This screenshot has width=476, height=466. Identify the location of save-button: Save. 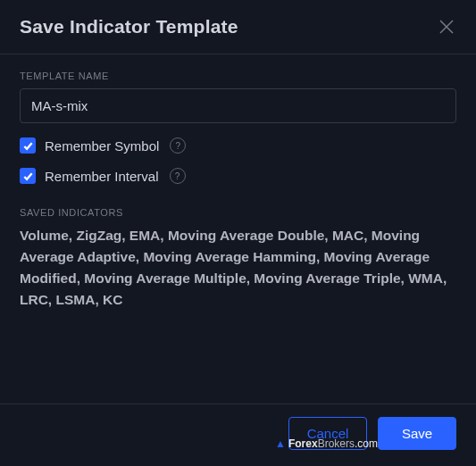
(417, 434).